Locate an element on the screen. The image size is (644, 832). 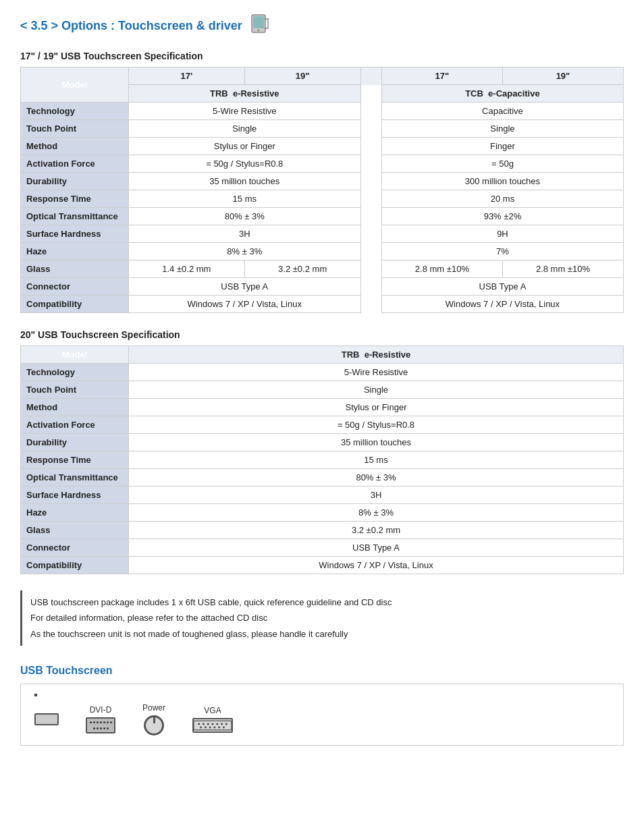
table-row: Touch PointSingle is located at coordinates (323, 390).